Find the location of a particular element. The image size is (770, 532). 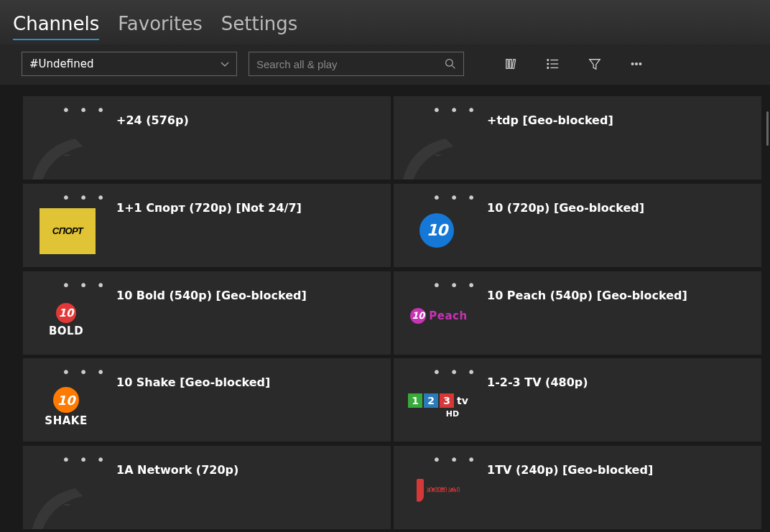

search-box is located at coordinates (356, 64).